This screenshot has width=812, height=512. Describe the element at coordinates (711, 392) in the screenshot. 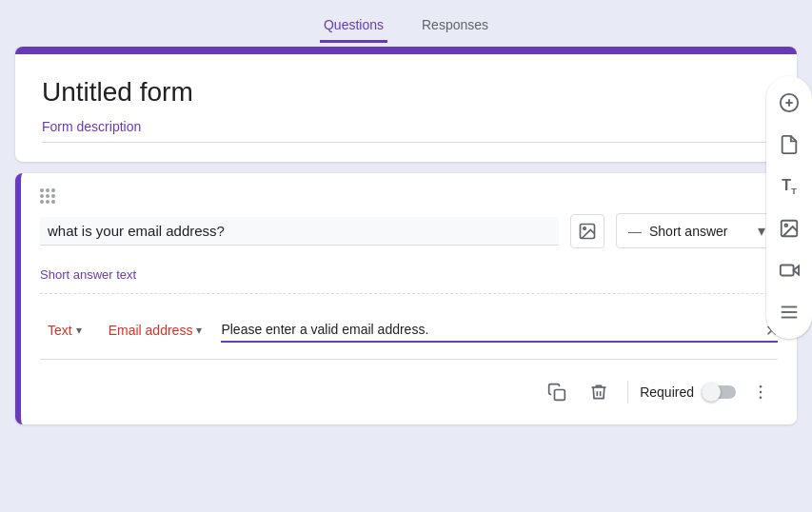

I see `toggle-thumb` at that location.